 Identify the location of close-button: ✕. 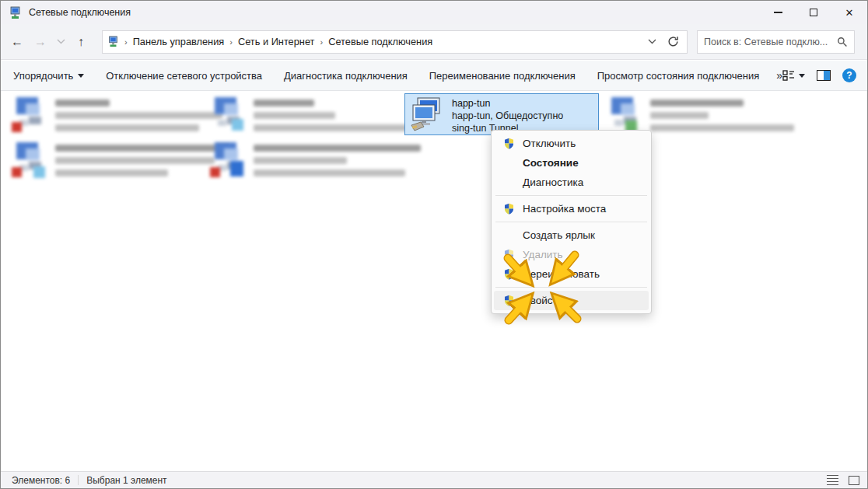
(849, 12).